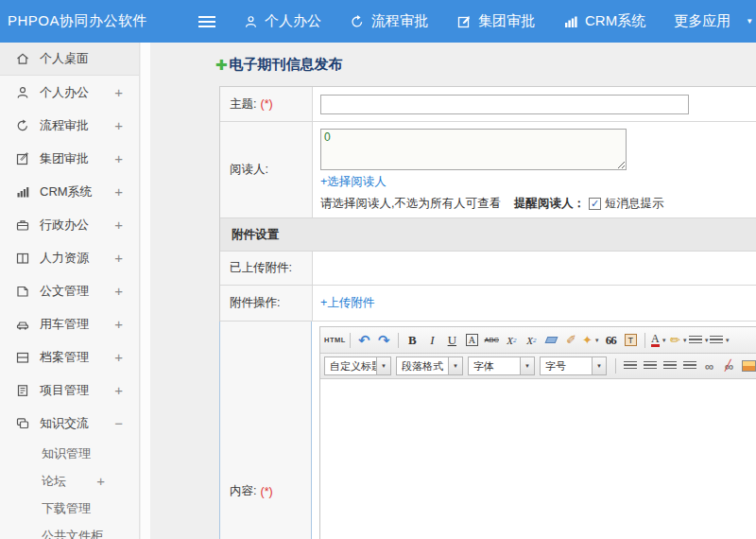 The height and width of the screenshot is (539, 756). What do you see at coordinates (512, 340) in the screenshot?
I see `superscript-button: X2` at bounding box center [512, 340].